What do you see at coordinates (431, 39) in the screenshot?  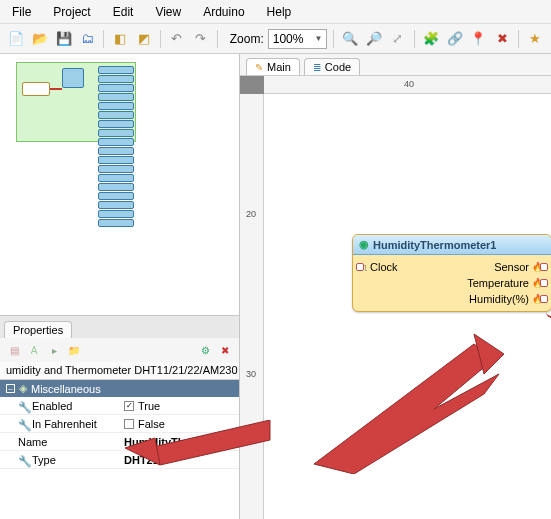 I see `component-icon: 🧩` at bounding box center [431, 39].